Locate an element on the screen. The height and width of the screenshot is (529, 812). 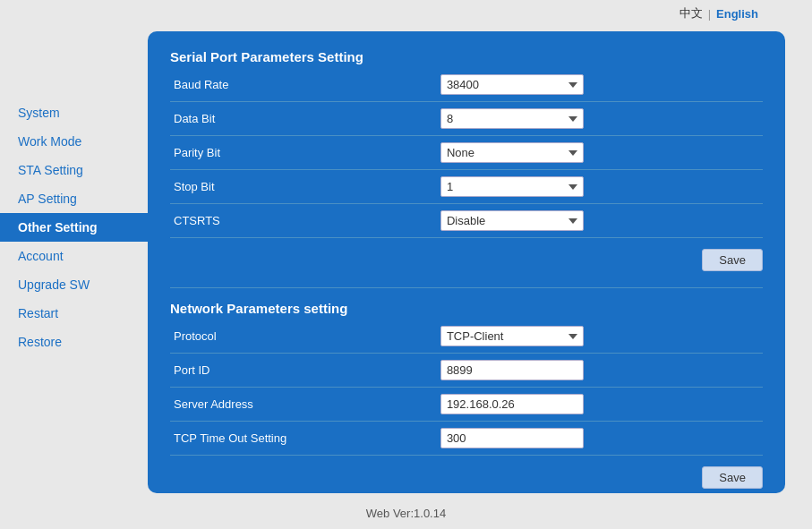
version-text: Web Ver:1.0.14 is located at coordinates (406, 514).